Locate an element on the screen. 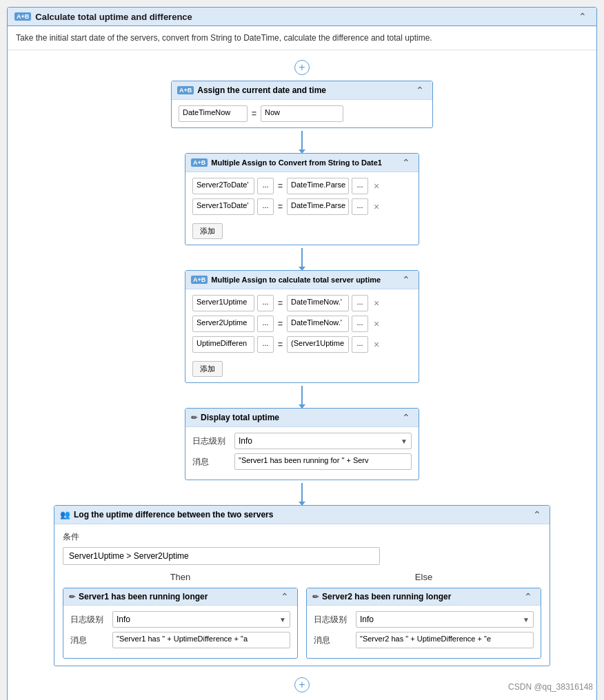 The height and width of the screenshot is (700, 604). mac-val-dots-0: ... is located at coordinates (360, 186).